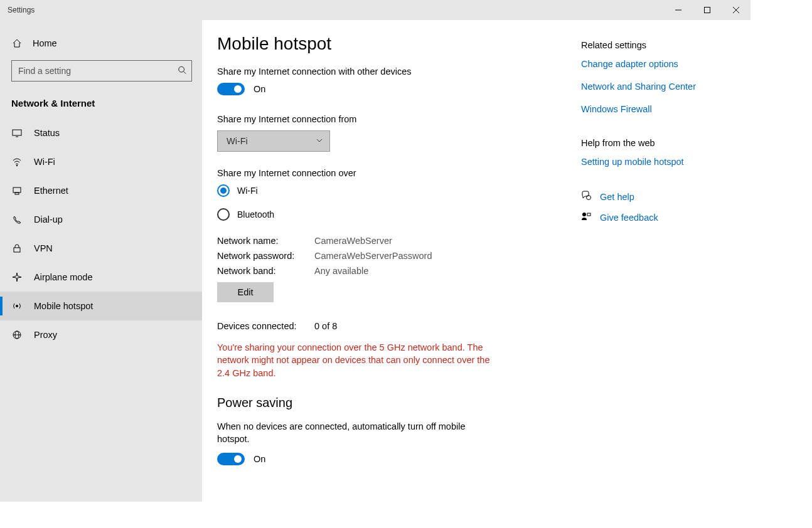 This screenshot has width=812, height=528. Describe the element at coordinates (237, 141) in the screenshot. I see `share-from-value: Wi-Fi` at that location.